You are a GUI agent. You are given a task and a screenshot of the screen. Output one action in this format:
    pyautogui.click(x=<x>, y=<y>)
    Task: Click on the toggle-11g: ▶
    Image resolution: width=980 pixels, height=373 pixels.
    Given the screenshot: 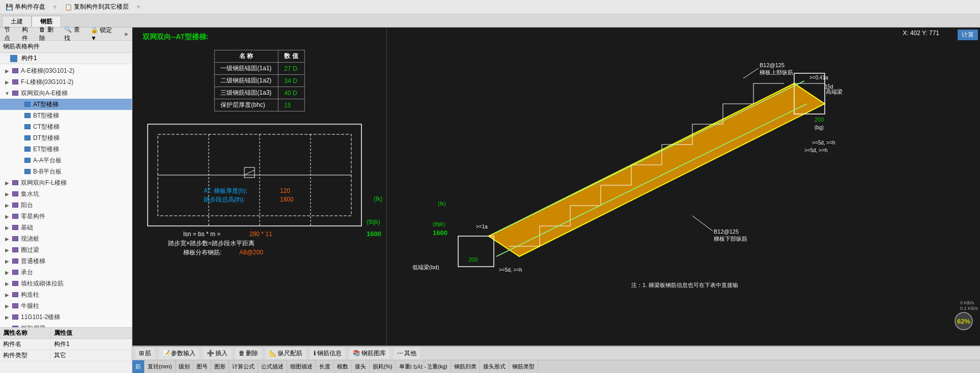 What is the action you would take?
    pyautogui.click(x=7, y=317)
    